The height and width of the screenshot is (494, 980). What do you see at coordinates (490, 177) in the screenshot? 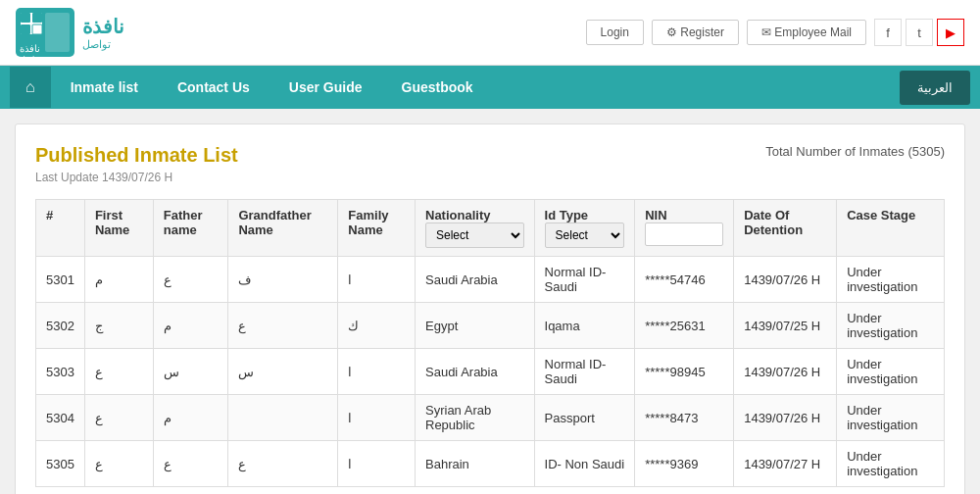
I see `last-update: Last Update 1439/07/26 H` at bounding box center [490, 177].